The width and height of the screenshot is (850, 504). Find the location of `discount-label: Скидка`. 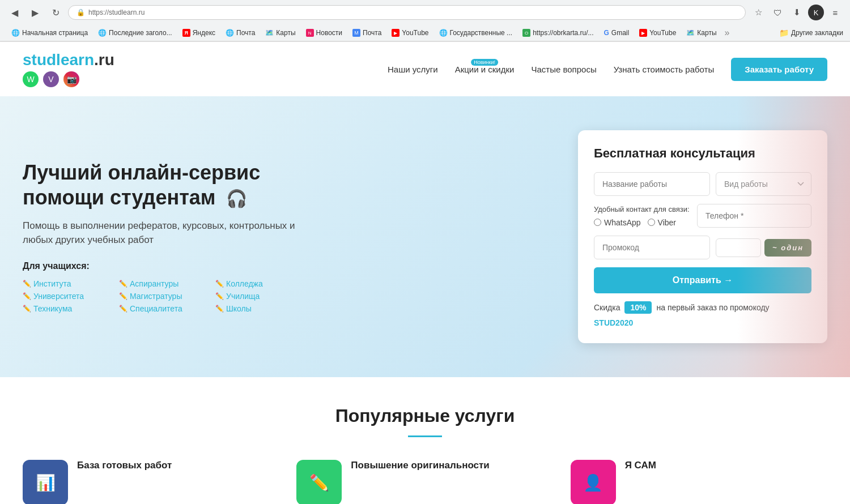

discount-label: Скидка is located at coordinates (607, 307).